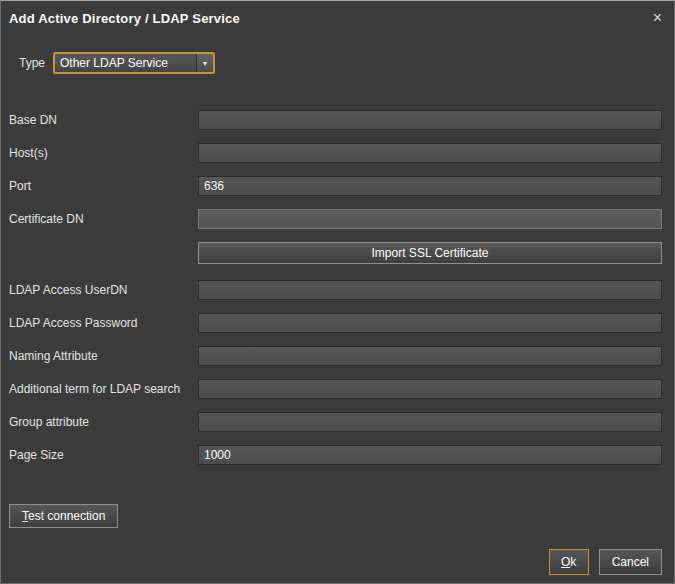 The width and height of the screenshot is (675, 584). What do you see at coordinates (336, 290) in the screenshot?
I see `field-row-ldap-access-userdn: LDAP Access UserDN` at bounding box center [336, 290].